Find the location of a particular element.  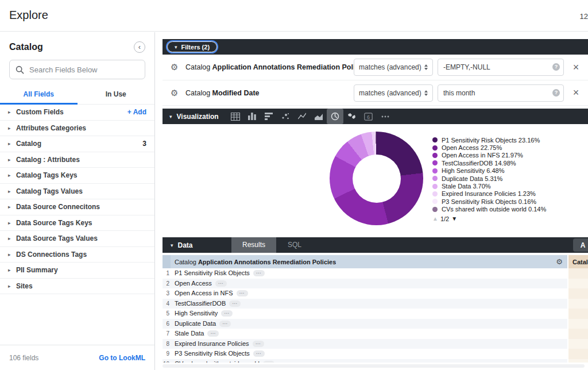

dimension-cell: P1 Sensitivity Risk Objects ⋯ is located at coordinates (369, 273).